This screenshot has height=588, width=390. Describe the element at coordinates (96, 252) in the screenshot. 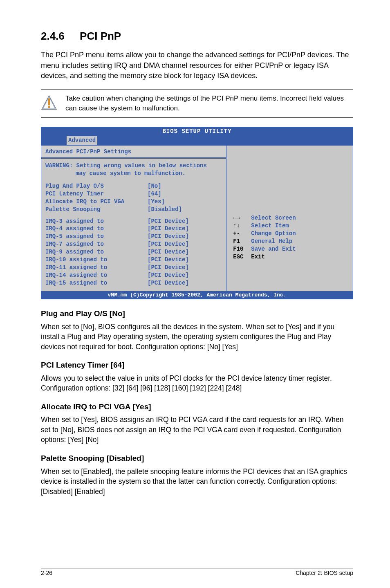

I see `setting-label: IRQ-9 assigned to` at that location.